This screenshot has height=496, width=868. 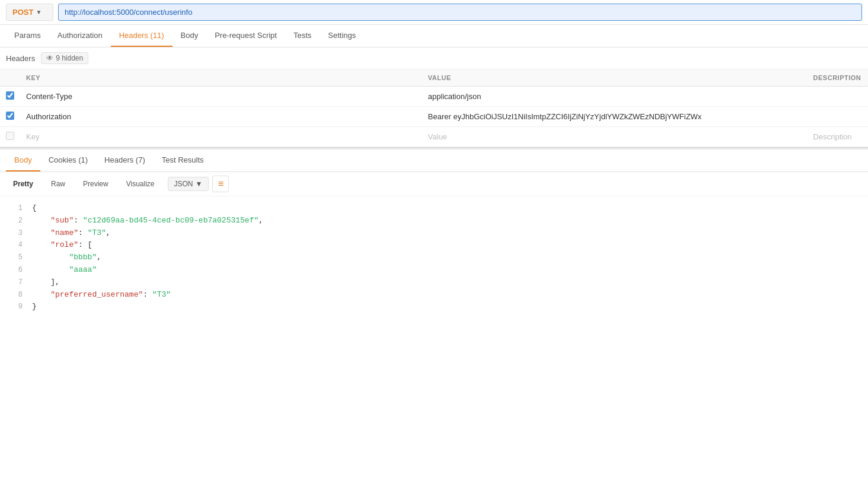 What do you see at coordinates (221, 137) in the screenshot?
I see `empty-row-key: Key` at bounding box center [221, 137].